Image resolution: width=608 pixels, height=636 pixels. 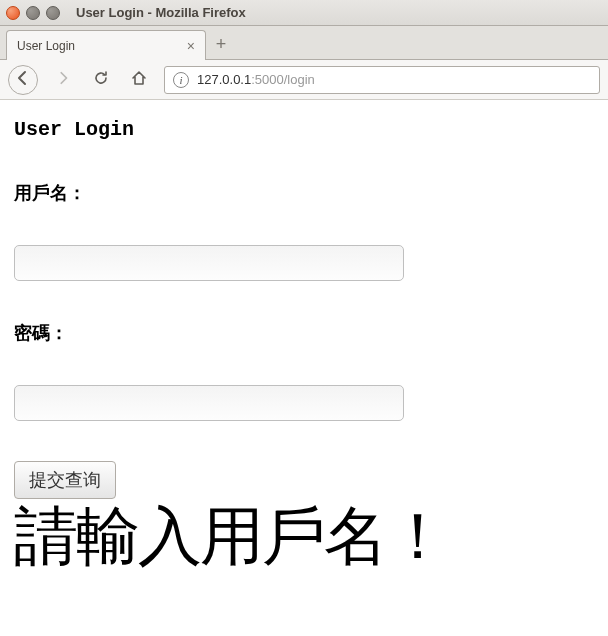 I want to click on url-host: 127.0.0.1, so click(x=224, y=80).